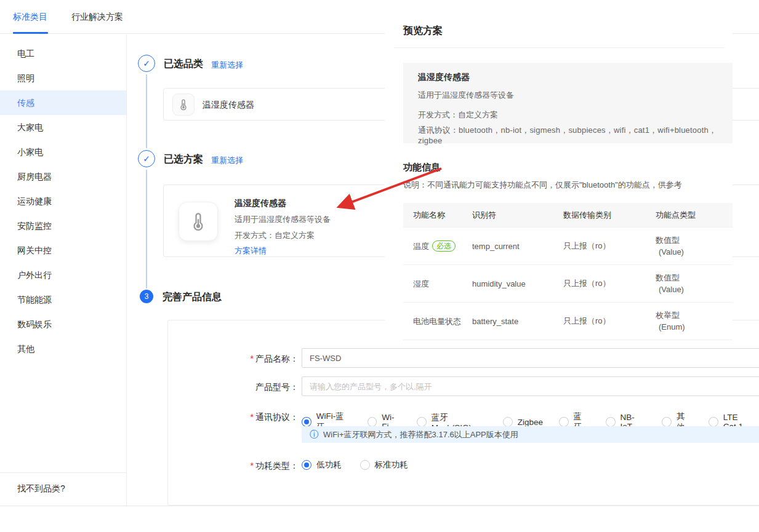 The height and width of the screenshot is (532, 759). I want to click on power-type-label: *功耗类型：, so click(259, 466).